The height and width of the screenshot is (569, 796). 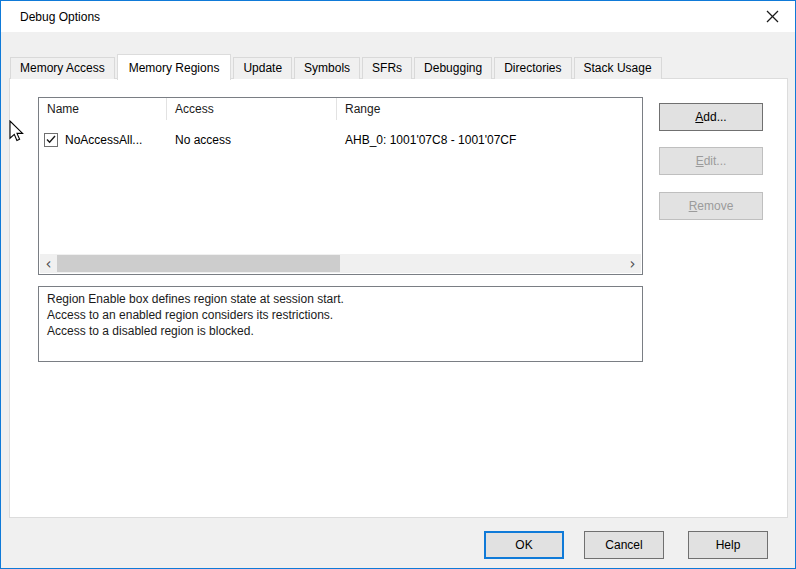 I want to click on scrollbar-thumb, so click(x=198, y=264).